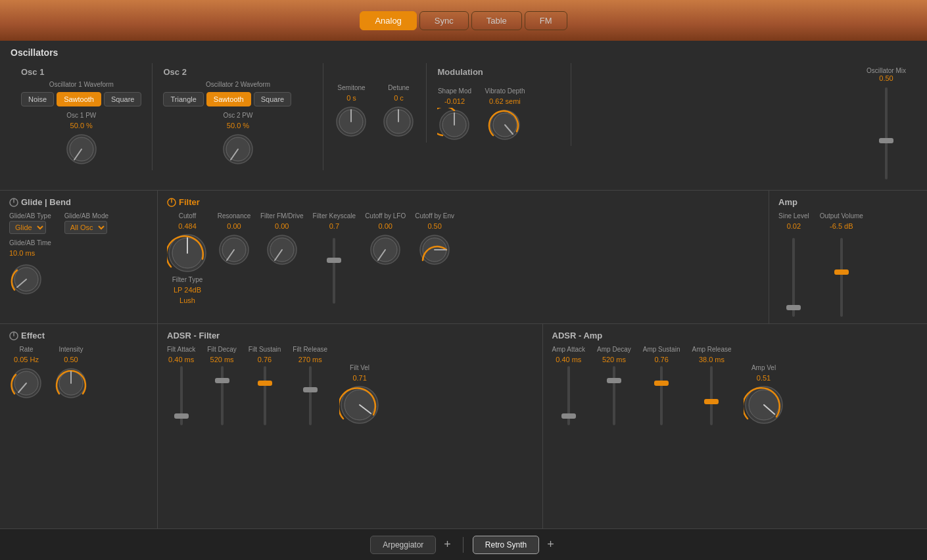  I want to click on sine-level-value: 0.02, so click(794, 226).